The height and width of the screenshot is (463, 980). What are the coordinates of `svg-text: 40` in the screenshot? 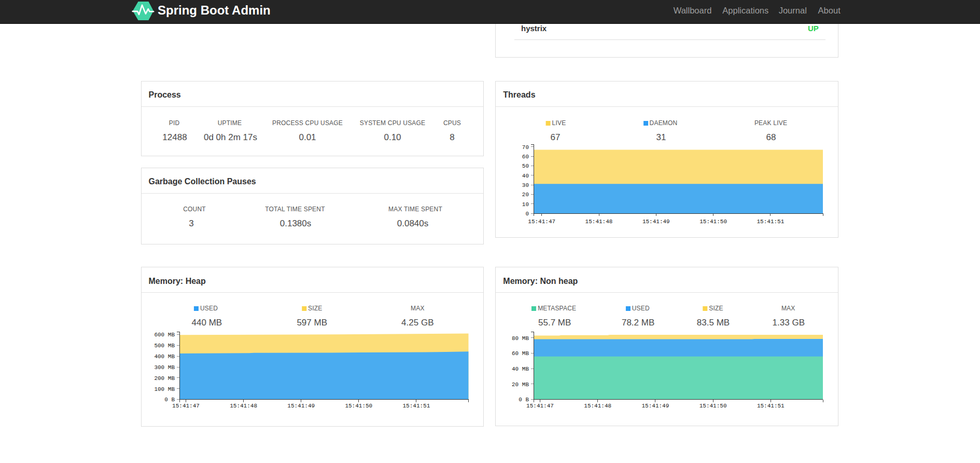 It's located at (526, 176).